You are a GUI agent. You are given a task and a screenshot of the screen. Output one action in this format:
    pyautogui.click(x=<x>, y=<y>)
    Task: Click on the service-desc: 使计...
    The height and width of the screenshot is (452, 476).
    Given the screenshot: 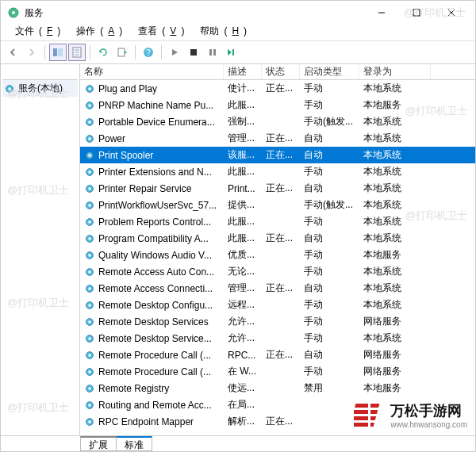 What is the action you would take?
    pyautogui.click(x=243, y=89)
    